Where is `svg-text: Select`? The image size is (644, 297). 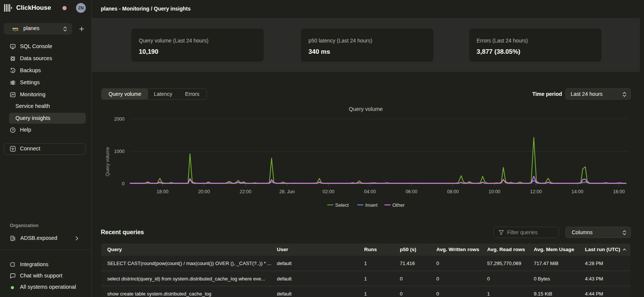 svg-text: Select is located at coordinates (342, 205).